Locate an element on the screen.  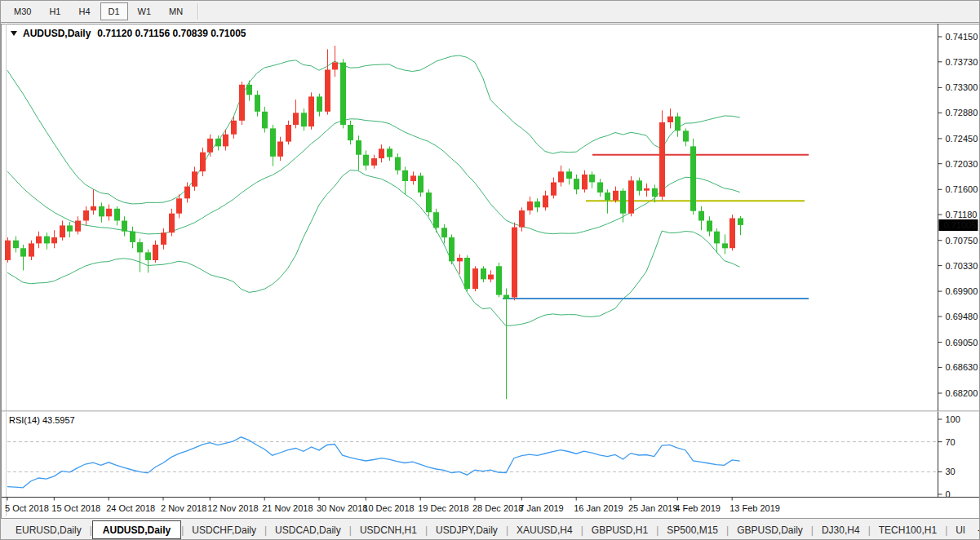
date-tick-label: 7 Jan 2019 is located at coordinates (541, 508).